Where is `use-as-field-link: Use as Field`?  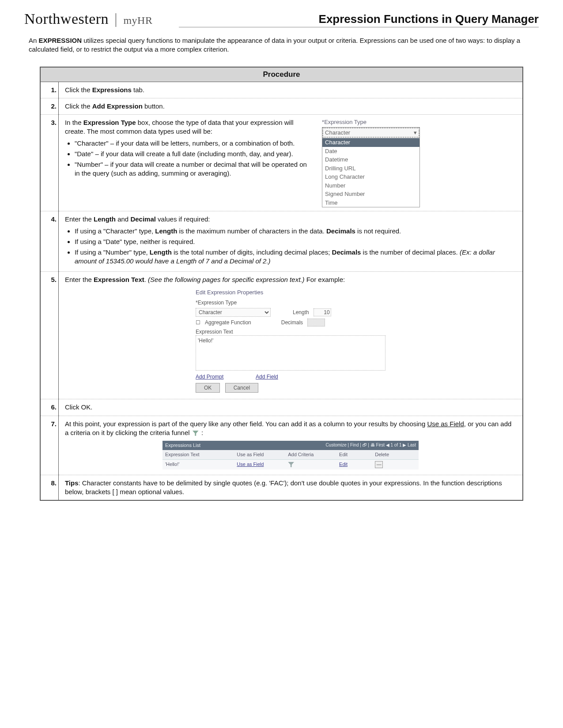 use-as-field-link: Use as Field is located at coordinates (262, 465).